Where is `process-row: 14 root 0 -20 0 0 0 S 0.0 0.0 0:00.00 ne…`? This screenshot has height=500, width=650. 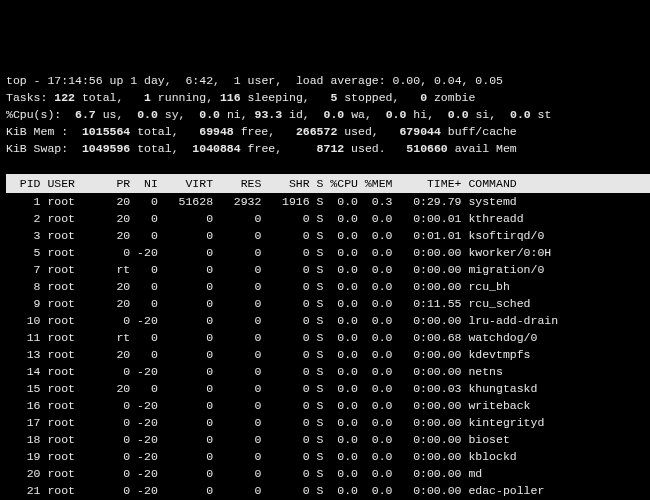 process-row: 14 root 0 -20 0 0 0 S 0.0 0.0 0:00.00 ne… is located at coordinates (328, 372).